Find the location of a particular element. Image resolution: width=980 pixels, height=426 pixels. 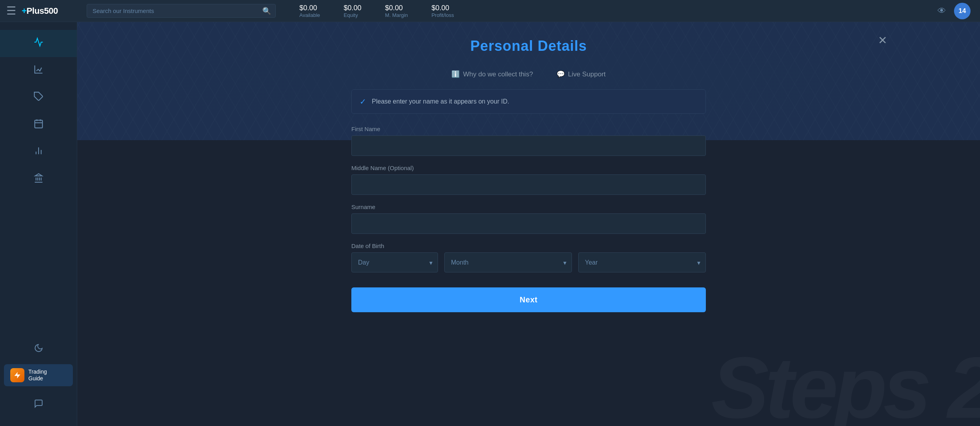

info-icon: ℹ️ is located at coordinates (455, 74).